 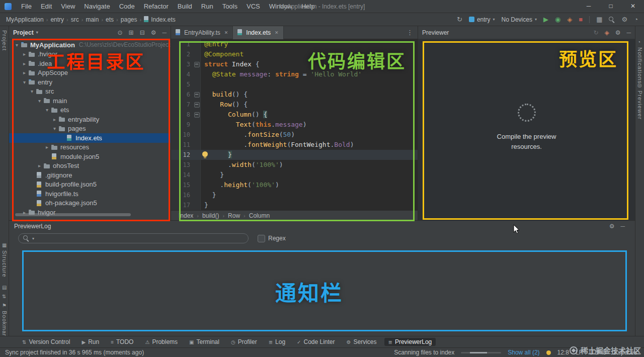 I want to click on menu-refactor: Refactor, so click(x=156, y=6).